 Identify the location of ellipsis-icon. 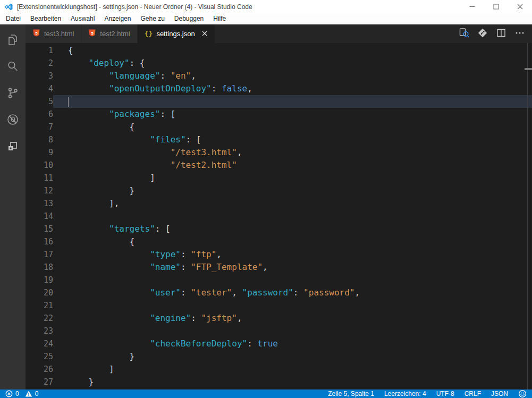
(520, 34).